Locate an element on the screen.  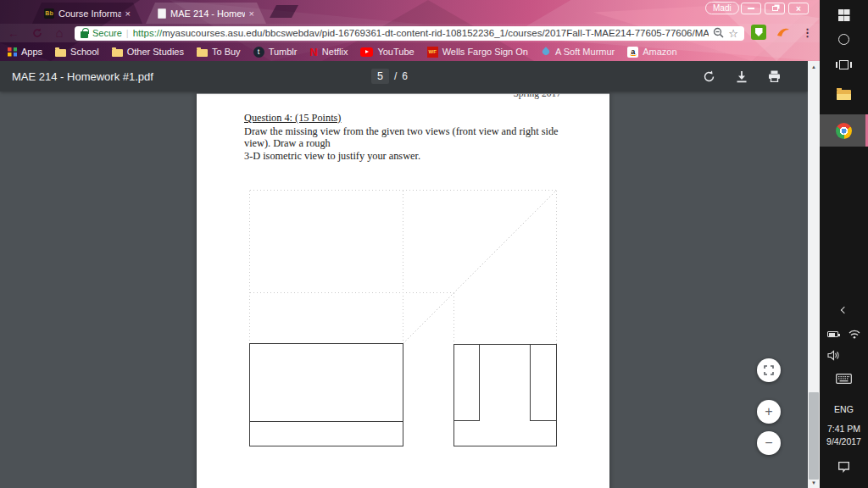
bookmark-label: To Buy is located at coordinates (226, 52).